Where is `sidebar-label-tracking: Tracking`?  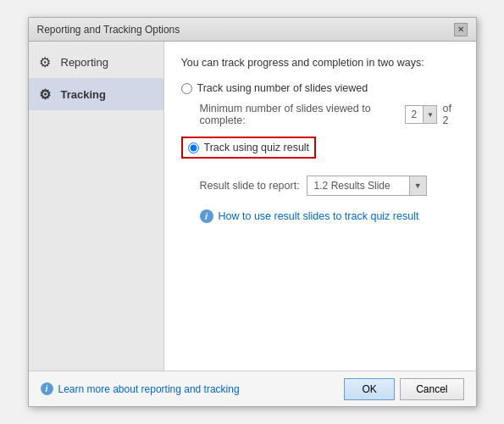 sidebar-label-tracking: Tracking is located at coordinates (83, 95).